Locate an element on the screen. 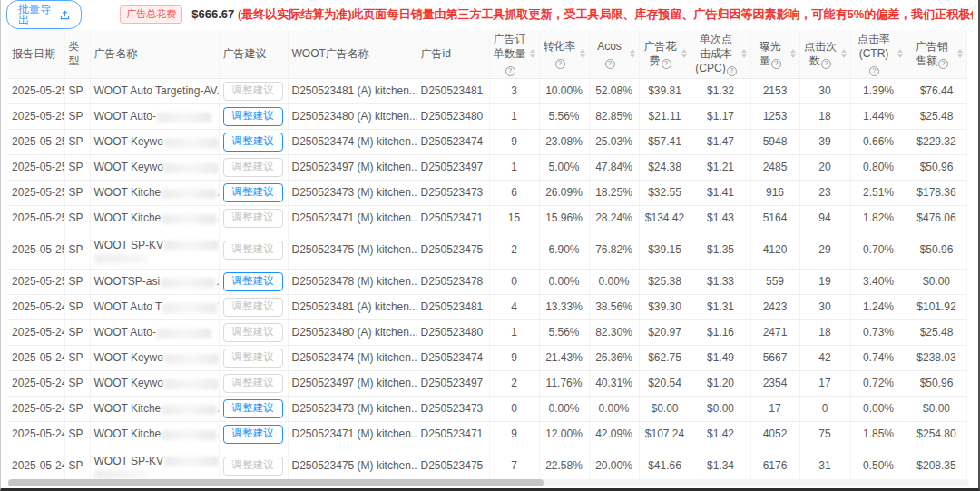  ctr-cell: 0.73% is located at coordinates (878, 332).